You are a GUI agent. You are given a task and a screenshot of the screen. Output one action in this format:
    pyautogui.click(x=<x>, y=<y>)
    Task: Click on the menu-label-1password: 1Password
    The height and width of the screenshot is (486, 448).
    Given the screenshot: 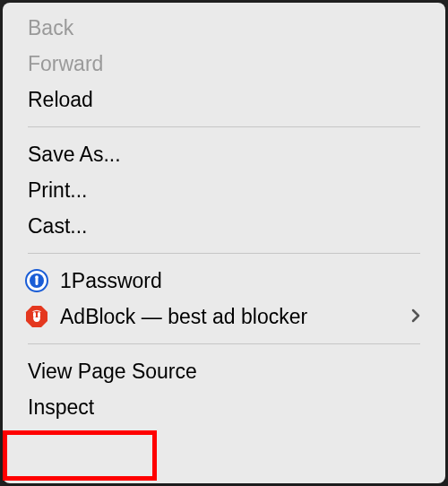 What is the action you would take?
    pyautogui.click(x=240, y=282)
    